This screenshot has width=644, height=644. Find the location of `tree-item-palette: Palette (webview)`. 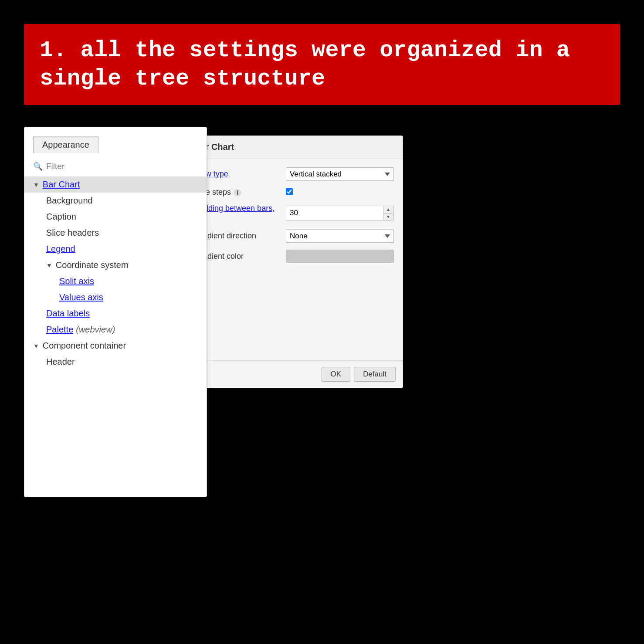

tree-item-palette: Palette (webview) is located at coordinates (115, 329).